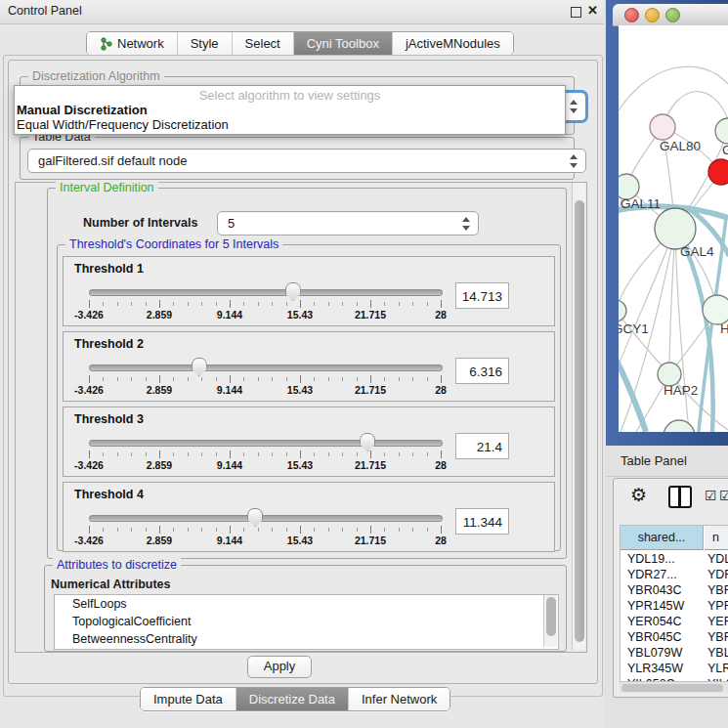 The width and height of the screenshot is (728, 728). What do you see at coordinates (674, 687) in the screenshot?
I see `table-horizontal-scrollbar` at bounding box center [674, 687].